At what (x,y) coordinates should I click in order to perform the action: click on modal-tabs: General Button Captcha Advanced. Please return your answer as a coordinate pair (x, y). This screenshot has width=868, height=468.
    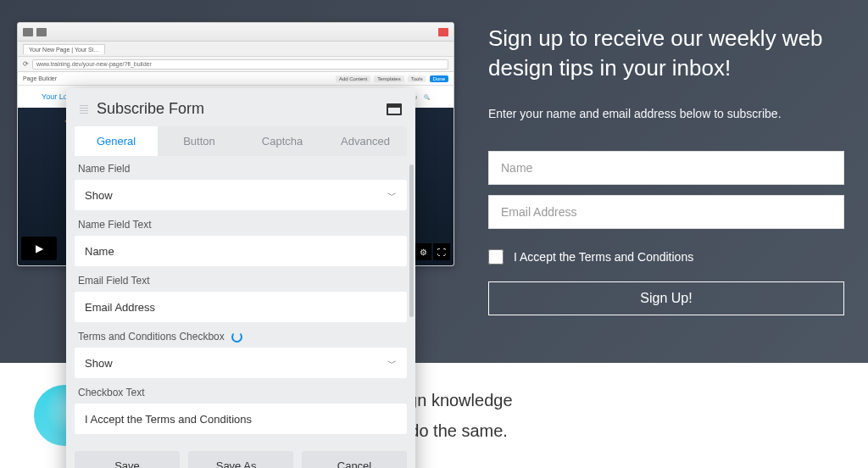
    Looking at the image, I should click on (241, 141).